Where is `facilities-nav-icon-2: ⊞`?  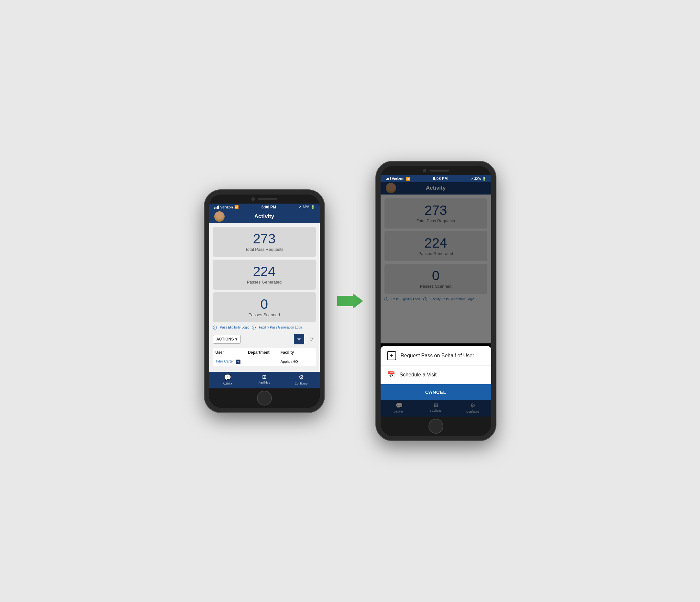
facilities-nav-icon-2: ⊞ is located at coordinates (436, 405).